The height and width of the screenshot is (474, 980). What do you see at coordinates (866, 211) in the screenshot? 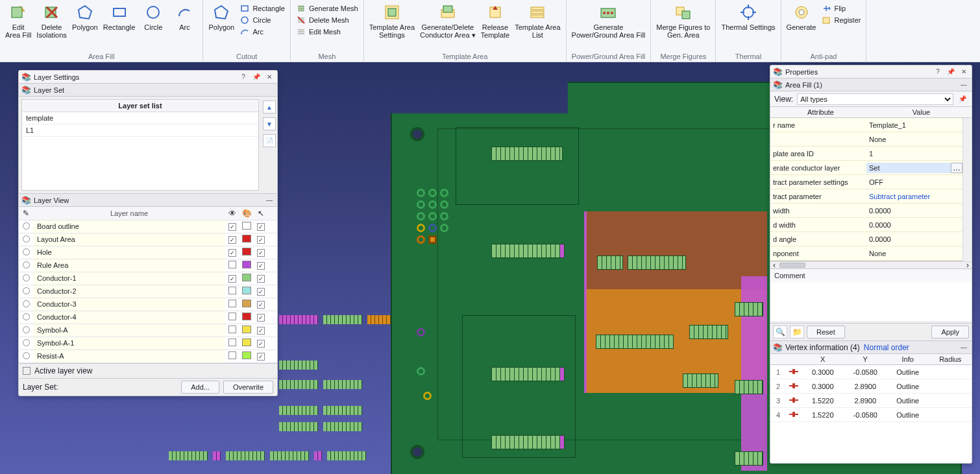
I see `property-row: width0.0000` at bounding box center [866, 211].